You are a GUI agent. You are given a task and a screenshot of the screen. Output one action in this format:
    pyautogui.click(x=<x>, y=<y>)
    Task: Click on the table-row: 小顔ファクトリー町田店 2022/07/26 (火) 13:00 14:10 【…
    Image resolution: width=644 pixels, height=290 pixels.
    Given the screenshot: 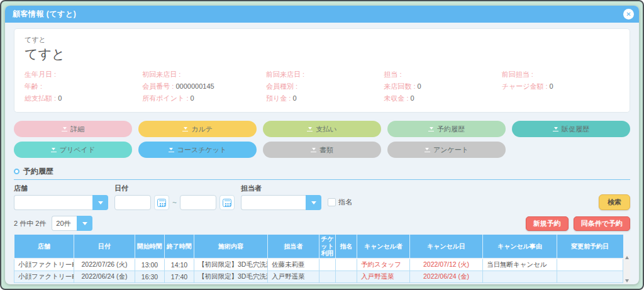 What is the action you would take?
    pyautogui.click(x=319, y=265)
    